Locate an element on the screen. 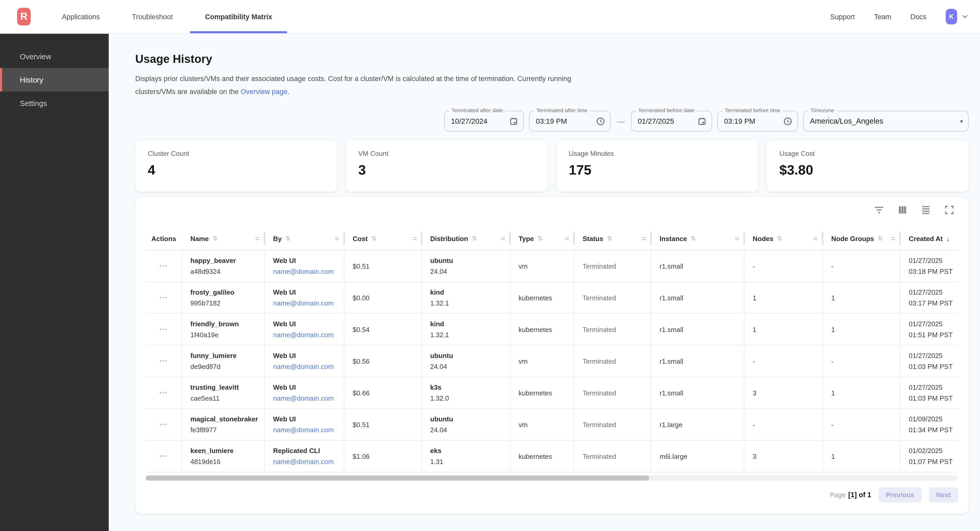  cell-created-at: 01/09/202501:34 PM PST is located at coordinates (929, 425).